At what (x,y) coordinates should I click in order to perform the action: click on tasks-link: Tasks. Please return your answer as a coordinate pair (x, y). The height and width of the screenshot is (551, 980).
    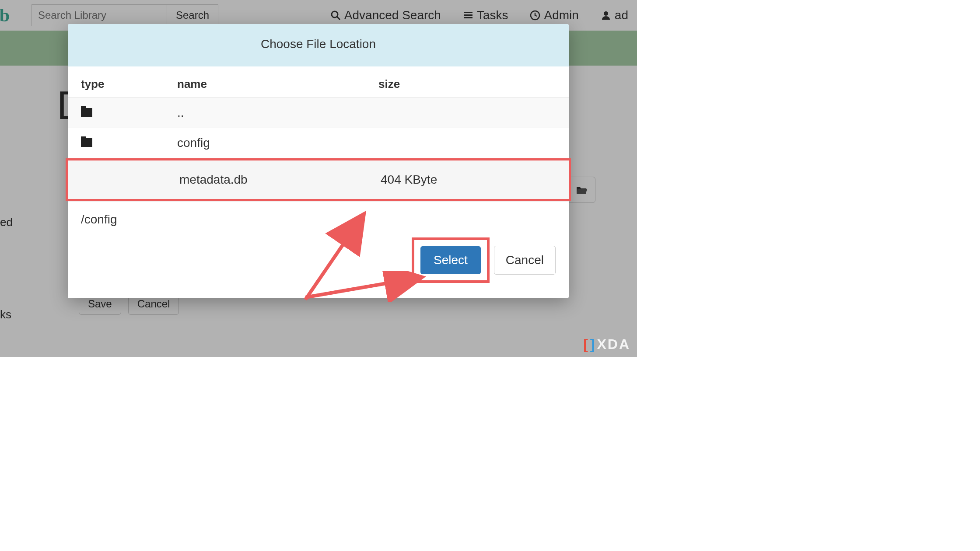
    Looking at the image, I should click on (486, 15).